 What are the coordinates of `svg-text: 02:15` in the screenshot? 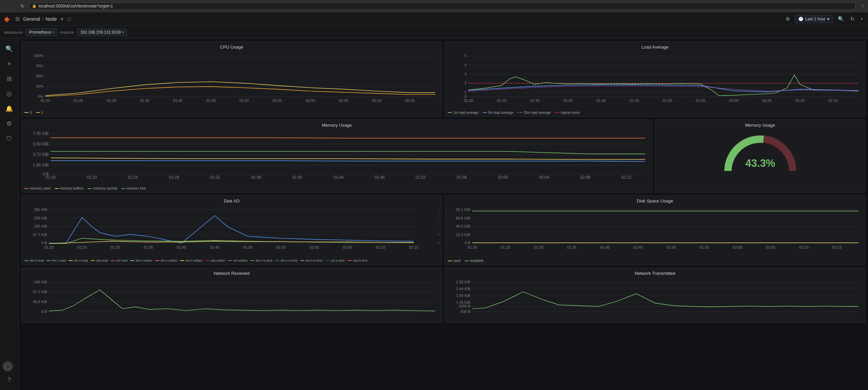 It's located at (833, 101).